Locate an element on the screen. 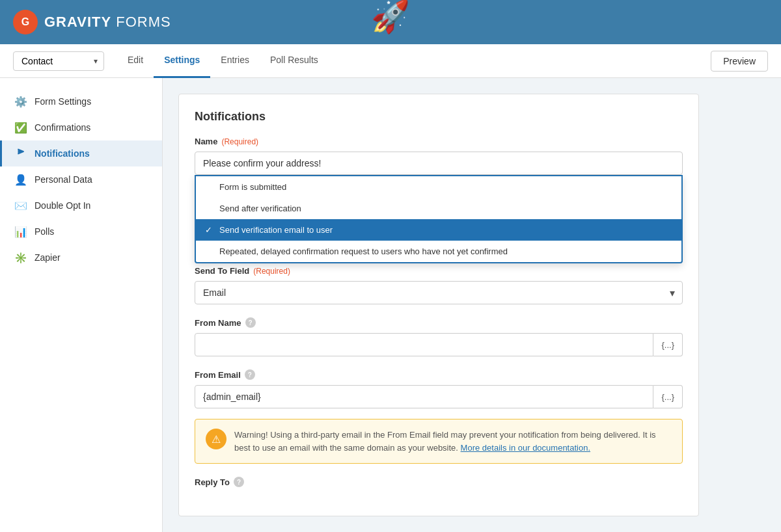  sidebar-label-confirmations: Confirmations is located at coordinates (62, 127).